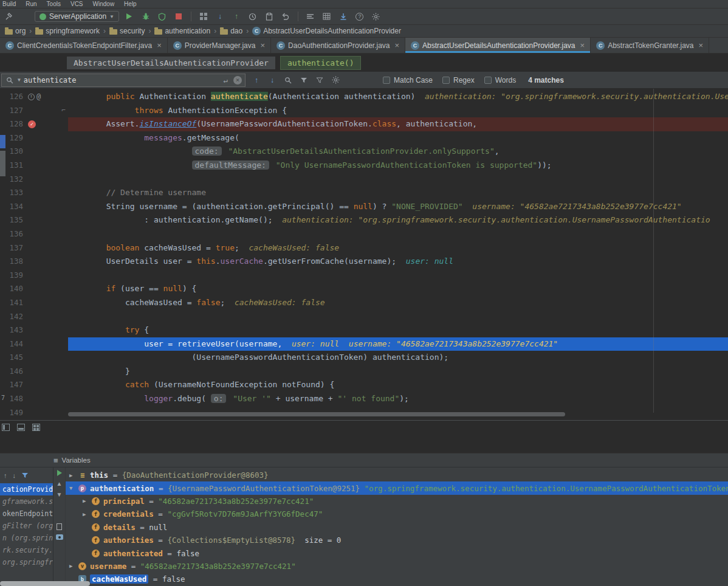 This screenshot has width=728, height=586. Describe the element at coordinates (104, 4) in the screenshot. I see `menu-item-window: Window` at that location.